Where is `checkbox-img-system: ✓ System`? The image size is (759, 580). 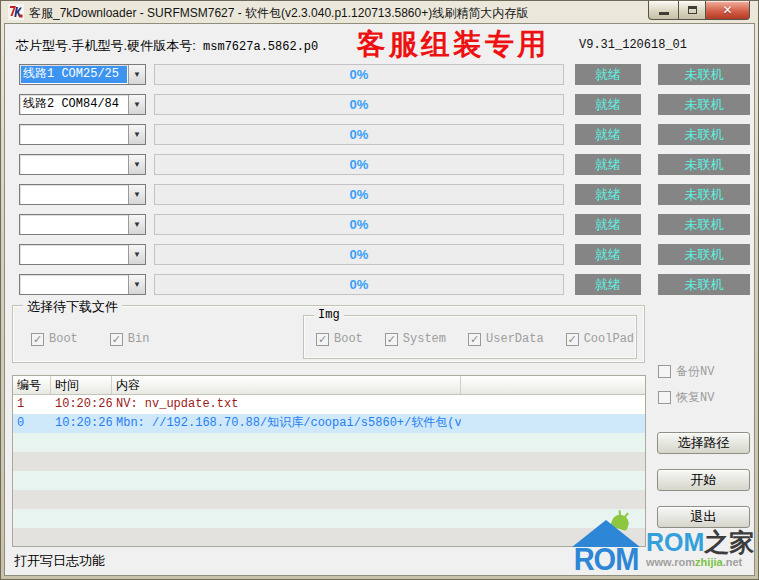 checkbox-img-system: ✓ System is located at coordinates (416, 339).